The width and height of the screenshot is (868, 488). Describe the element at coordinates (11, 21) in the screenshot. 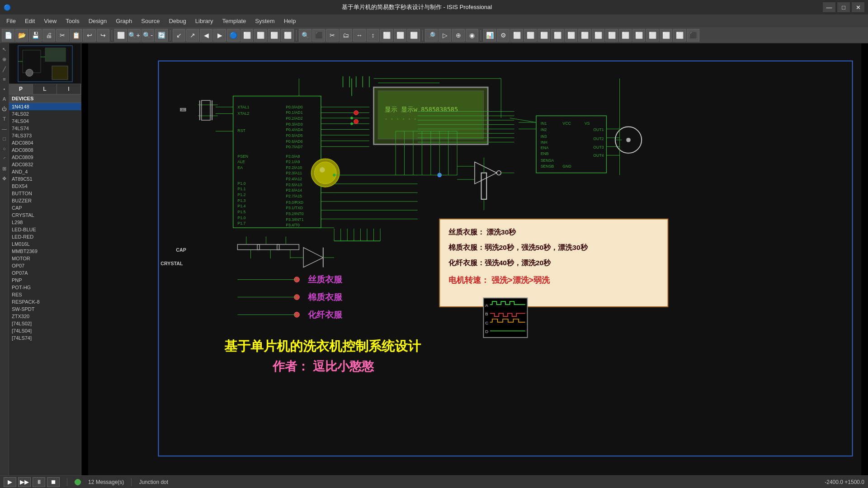

I see `menu-item-file: File` at that location.